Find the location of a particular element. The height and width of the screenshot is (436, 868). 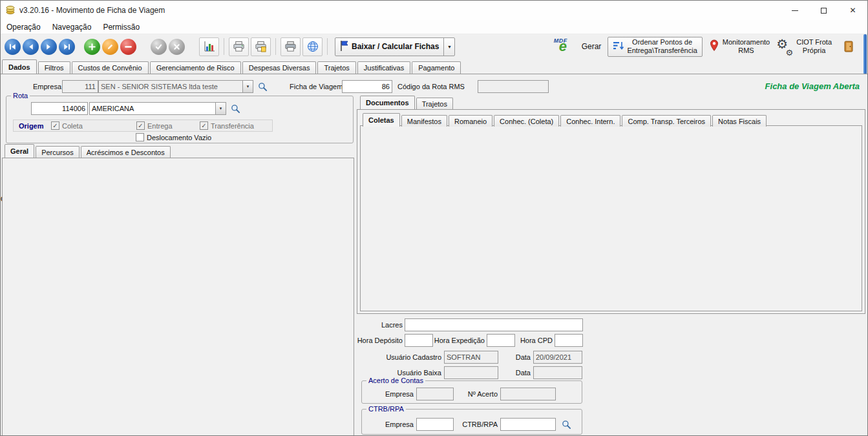

menu-navegacao: Navegação is located at coordinates (72, 27).